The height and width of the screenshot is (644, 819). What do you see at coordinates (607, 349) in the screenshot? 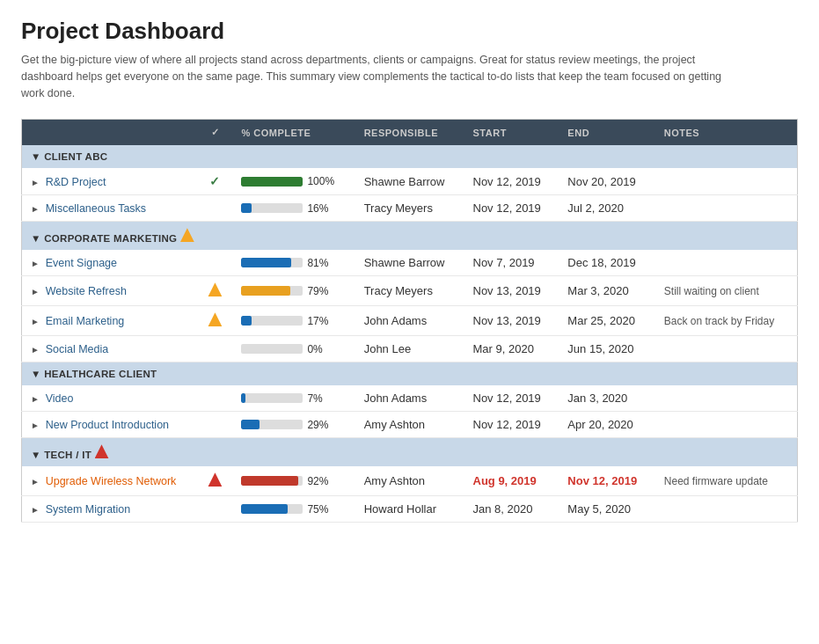
I see `end-date-cell: Jun 15, 2020` at bounding box center [607, 349].